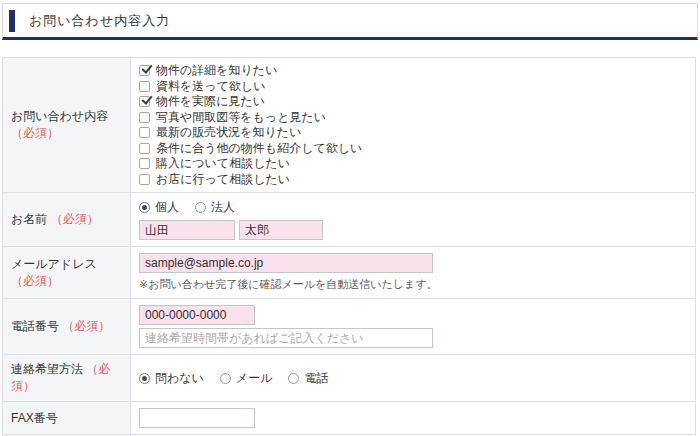 This screenshot has height=436, width=700. What do you see at coordinates (413, 118) in the screenshot?
I see `inquiry-option: 写真や間取図等をもっと見たい` at bounding box center [413, 118].